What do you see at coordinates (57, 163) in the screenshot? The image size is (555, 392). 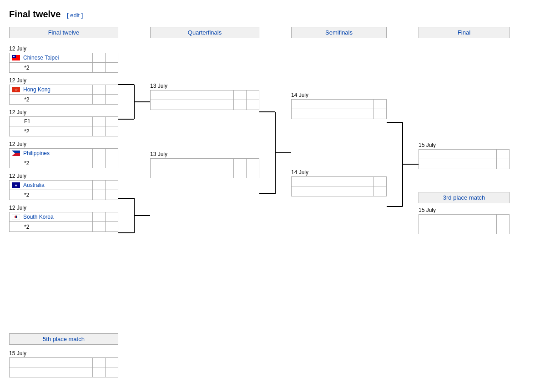 I see `r1m4-team2-name: *2` at bounding box center [57, 163].